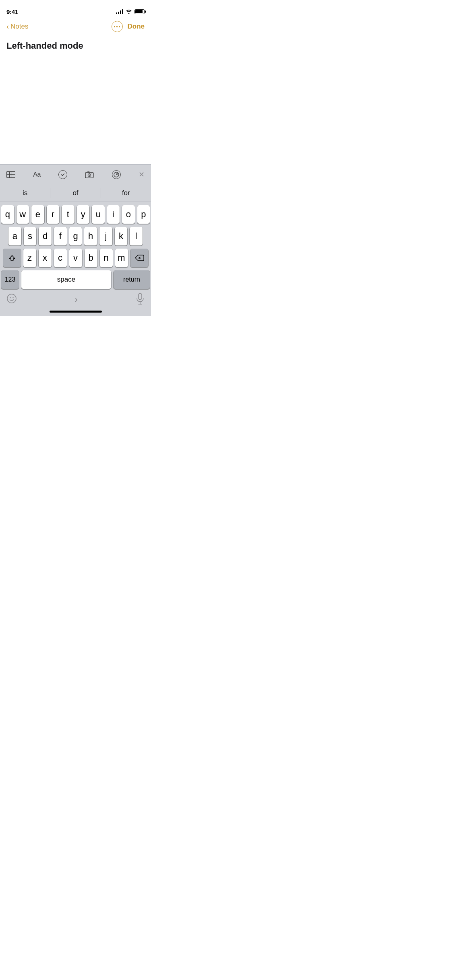  I want to click on predictive-word-3: for, so click(126, 193).